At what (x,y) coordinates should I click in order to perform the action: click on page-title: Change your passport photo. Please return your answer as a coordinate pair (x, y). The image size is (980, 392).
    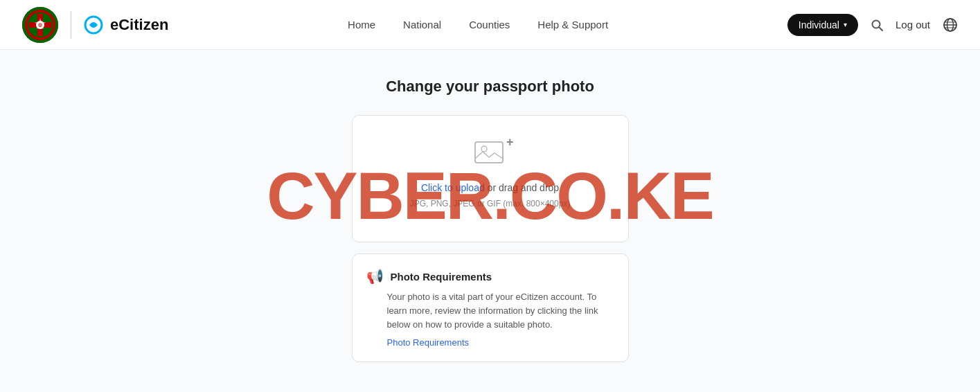
    Looking at the image, I should click on (490, 87).